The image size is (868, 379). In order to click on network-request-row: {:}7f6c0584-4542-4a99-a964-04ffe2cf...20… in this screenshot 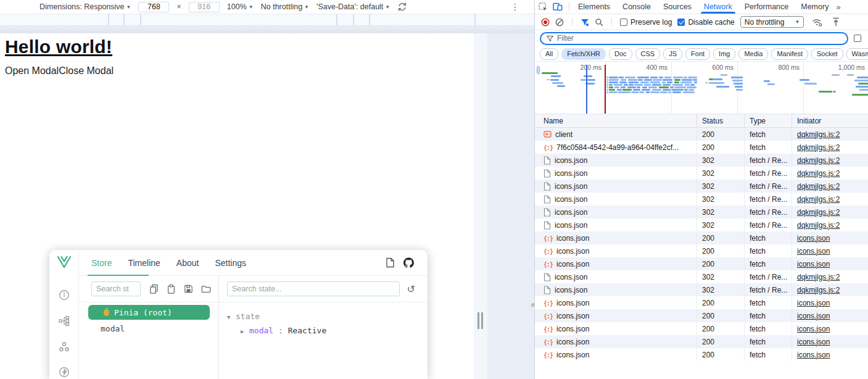, I will do `click(701, 147)`.